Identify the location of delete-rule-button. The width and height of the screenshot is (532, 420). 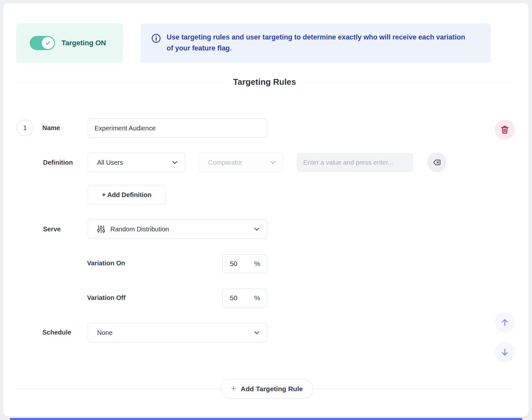
(505, 130).